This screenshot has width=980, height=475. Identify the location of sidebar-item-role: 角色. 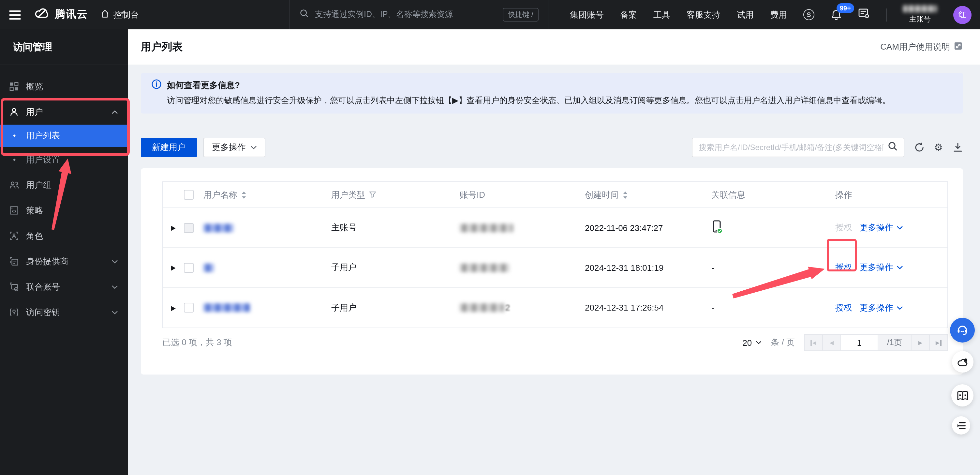
(64, 236).